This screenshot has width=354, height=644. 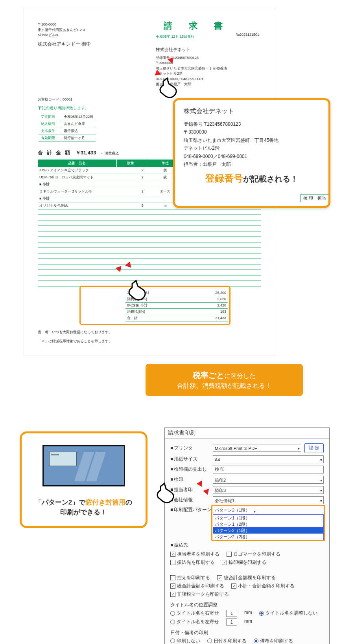 I want to click on settings-button: 設 定, so click(x=314, y=448).